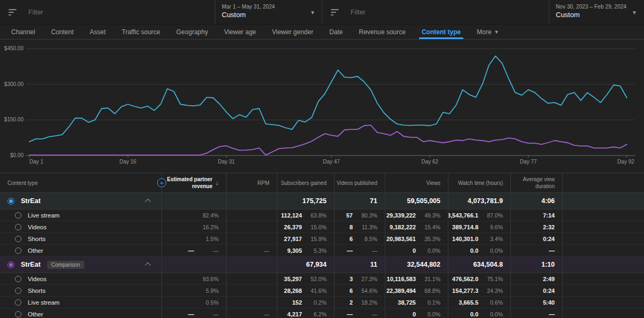  Describe the element at coordinates (293, 32) in the screenshot. I see `tab-viewer-gender: Viewer gender` at that location.